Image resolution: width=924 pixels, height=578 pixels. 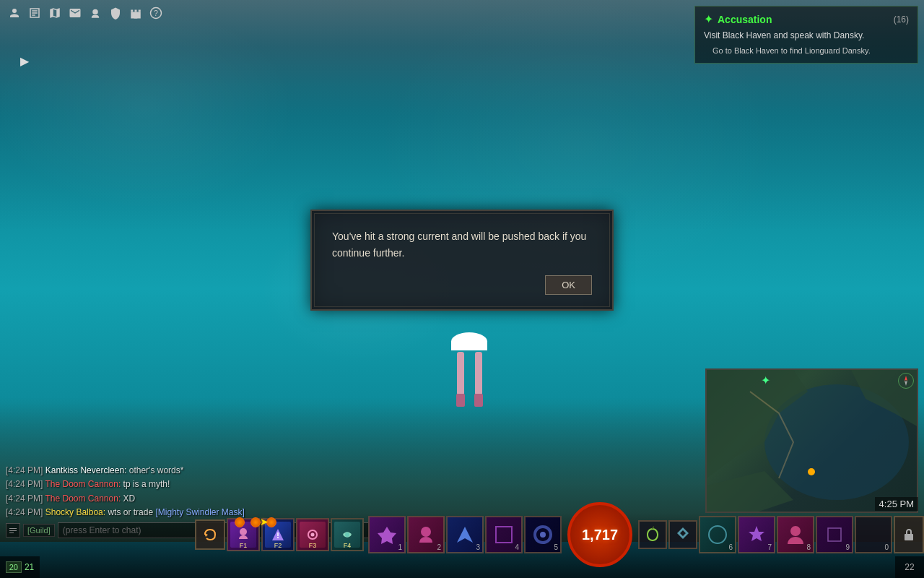 What do you see at coordinates (543, 535) in the screenshot?
I see `skill-5: 5` at bounding box center [543, 535].